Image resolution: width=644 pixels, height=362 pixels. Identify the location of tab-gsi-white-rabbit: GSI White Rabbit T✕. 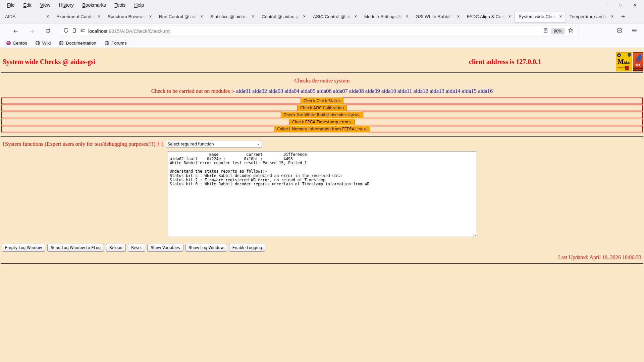
(437, 17).